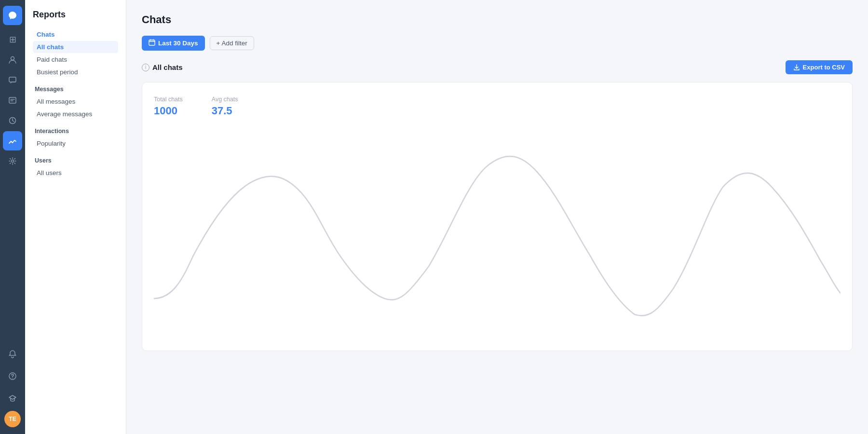 Image resolution: width=868 pixels, height=434 pixels. What do you see at coordinates (13, 376) in the screenshot?
I see `help-icon` at bounding box center [13, 376].